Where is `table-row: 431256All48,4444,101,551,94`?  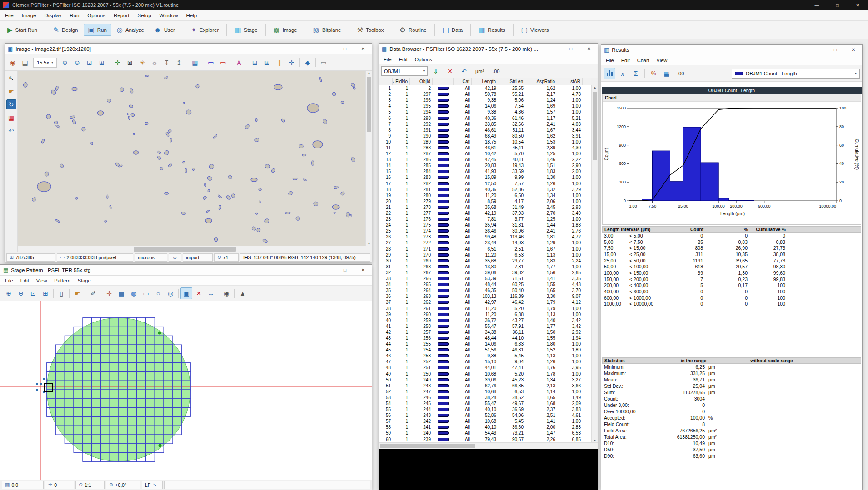 table-row: 431256All48,4444,101,551,94 is located at coordinates (485, 338).